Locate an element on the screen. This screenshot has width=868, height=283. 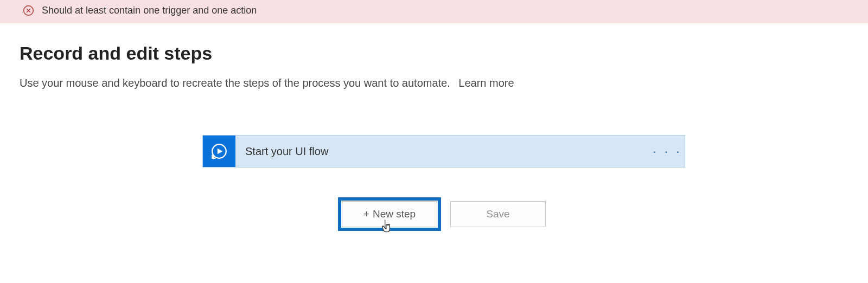
error-banner: Should at least contain one trigger and … is located at coordinates (434, 12).